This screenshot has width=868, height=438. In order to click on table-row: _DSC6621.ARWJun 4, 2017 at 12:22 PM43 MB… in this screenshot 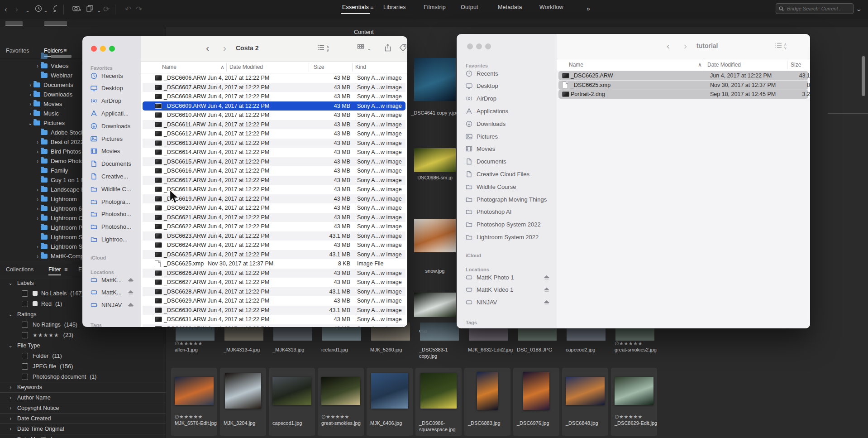, I will do `click(274, 217)`.